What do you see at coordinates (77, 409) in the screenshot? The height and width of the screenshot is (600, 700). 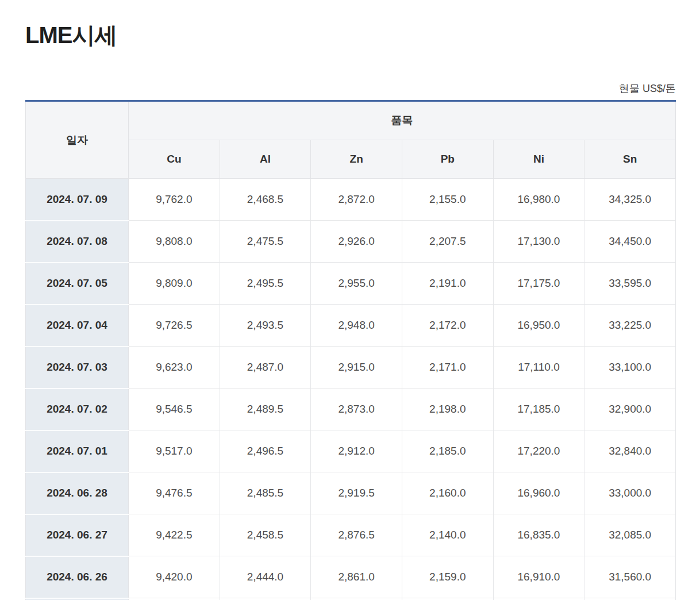 I see `date-cell: 2024. 07. 02` at bounding box center [77, 409].